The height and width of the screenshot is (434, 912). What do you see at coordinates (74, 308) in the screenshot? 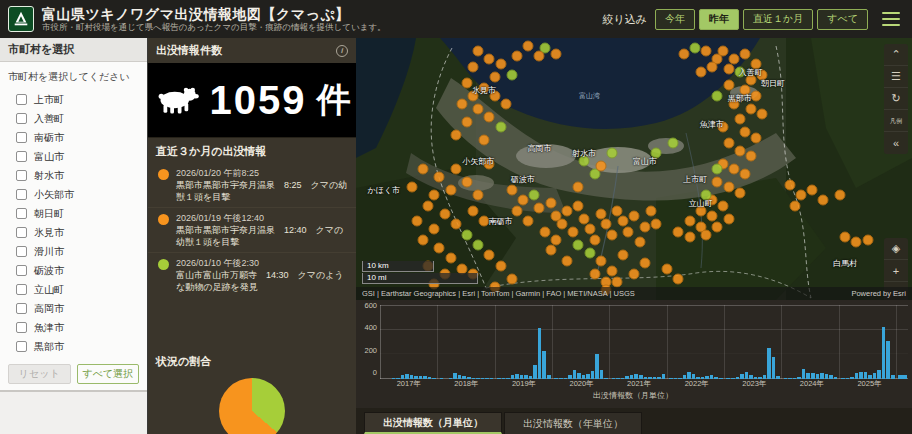
I see `municipality-checkbox-row: 高岡市` at bounding box center [74, 308].